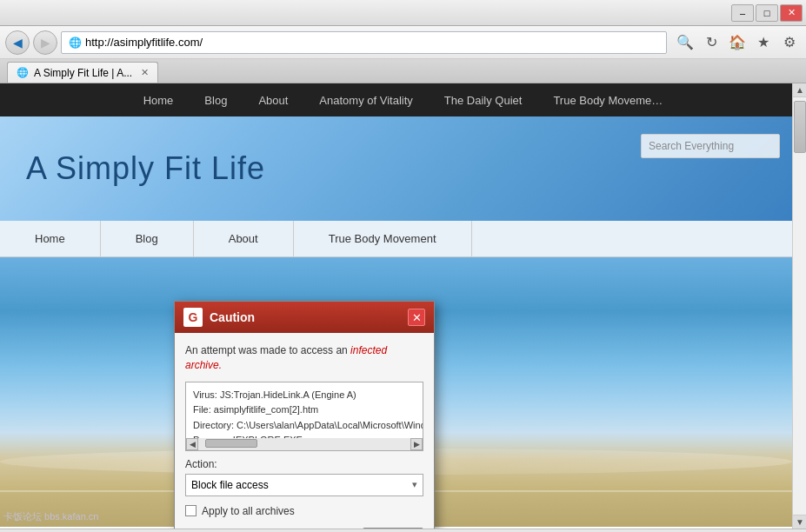  What do you see at coordinates (83, 73) in the screenshot?
I see `tab-title: A Simply Fit Life | A...` at bounding box center [83, 73].